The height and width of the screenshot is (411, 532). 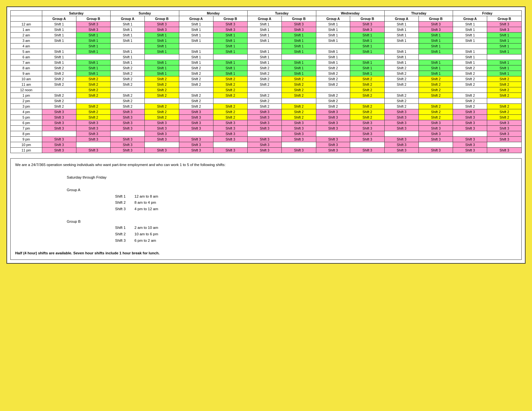 What do you see at coordinates (26, 128) in the screenshot?
I see `time-label: 7 pm` at bounding box center [26, 128].